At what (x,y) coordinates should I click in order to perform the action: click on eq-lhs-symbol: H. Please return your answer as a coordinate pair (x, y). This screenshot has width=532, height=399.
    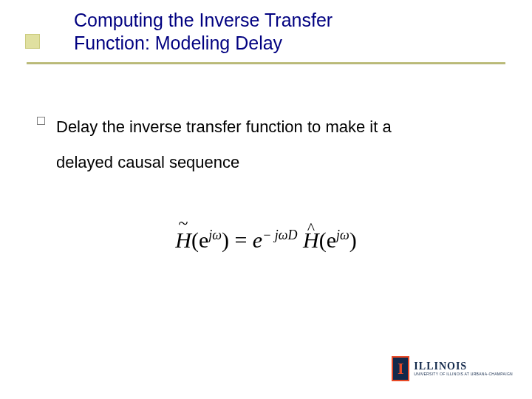
    Looking at the image, I should click on (183, 240).